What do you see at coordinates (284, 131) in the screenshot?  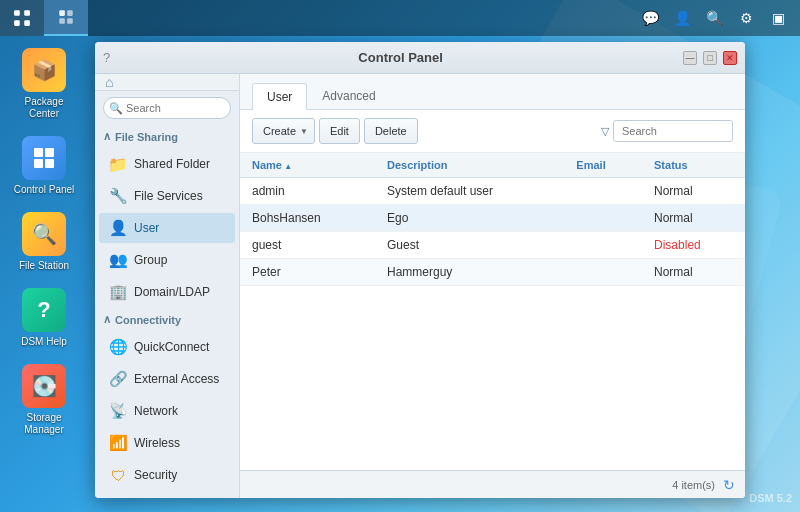 I see `create-button: Create ▼` at bounding box center [284, 131].